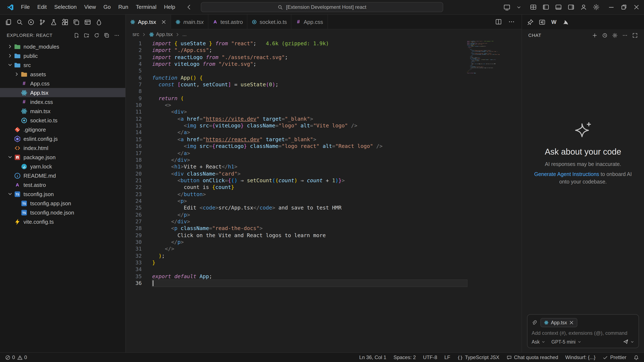 The width and height of the screenshot is (644, 362). Describe the element at coordinates (189, 7) in the screenshot. I see `back-icon` at that location.